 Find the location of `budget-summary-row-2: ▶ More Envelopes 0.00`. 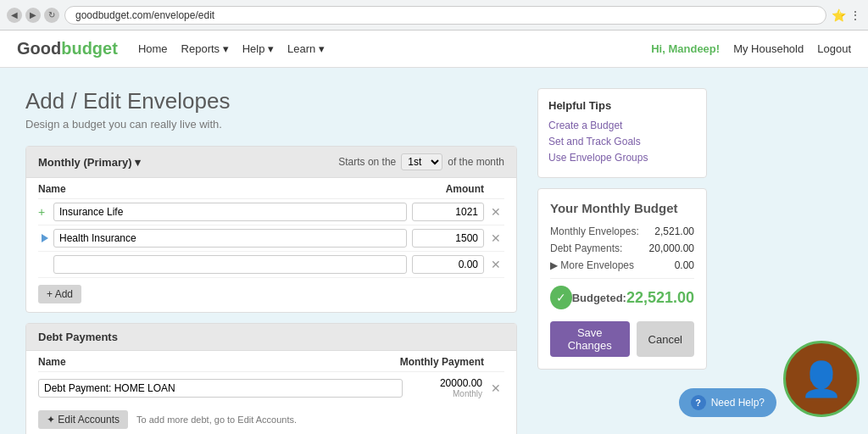

budget-summary-row-2: ▶ More Envelopes 0.00 is located at coordinates (622, 265).